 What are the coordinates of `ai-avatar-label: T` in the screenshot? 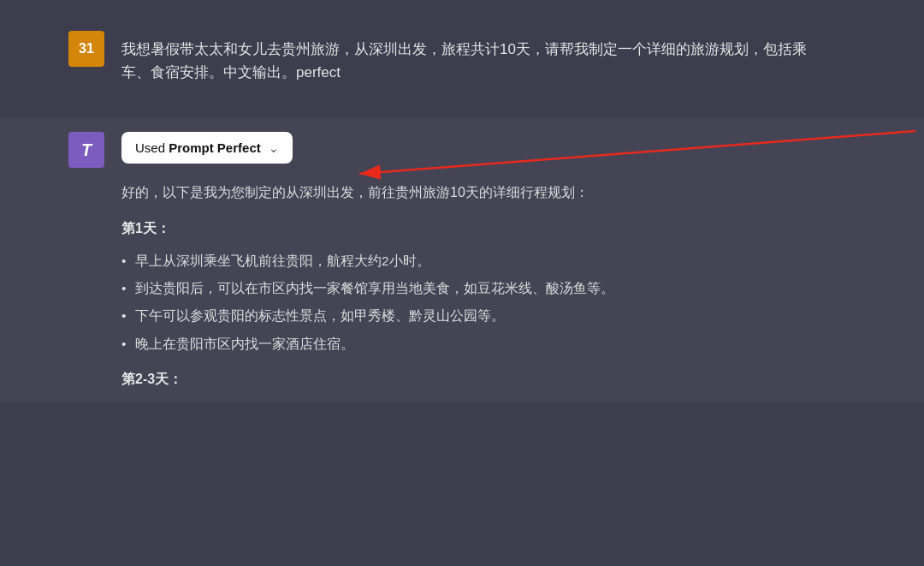 It's located at (86, 151).